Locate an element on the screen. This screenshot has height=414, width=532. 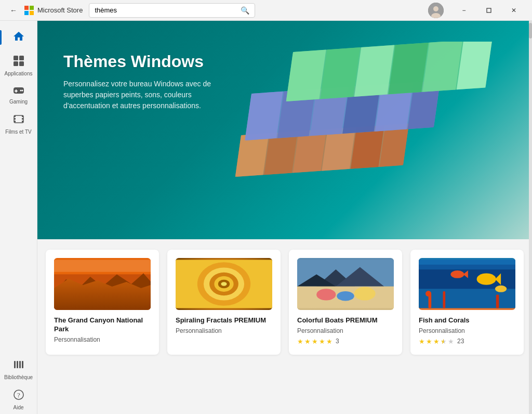
card-title-boats: Colorful Boats PREMIUM is located at coordinates (345, 320).